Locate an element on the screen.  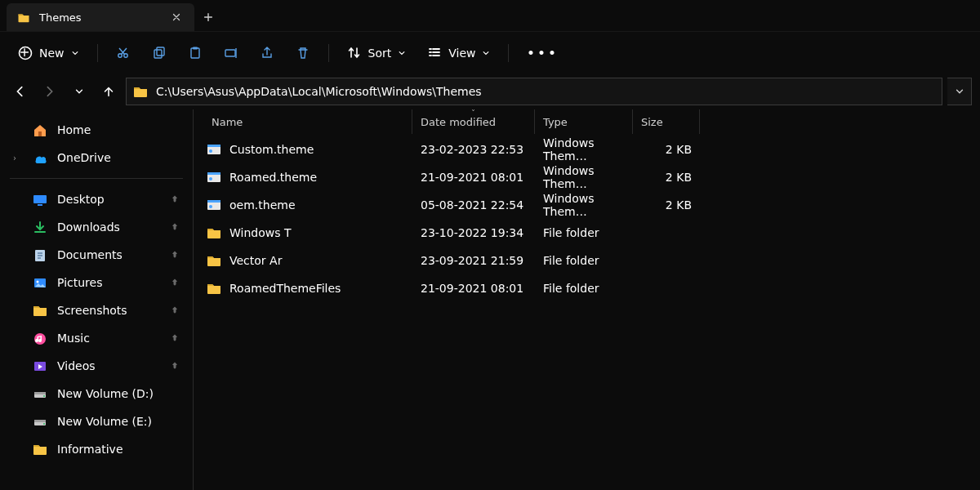
back-icon is located at coordinates (20, 91).